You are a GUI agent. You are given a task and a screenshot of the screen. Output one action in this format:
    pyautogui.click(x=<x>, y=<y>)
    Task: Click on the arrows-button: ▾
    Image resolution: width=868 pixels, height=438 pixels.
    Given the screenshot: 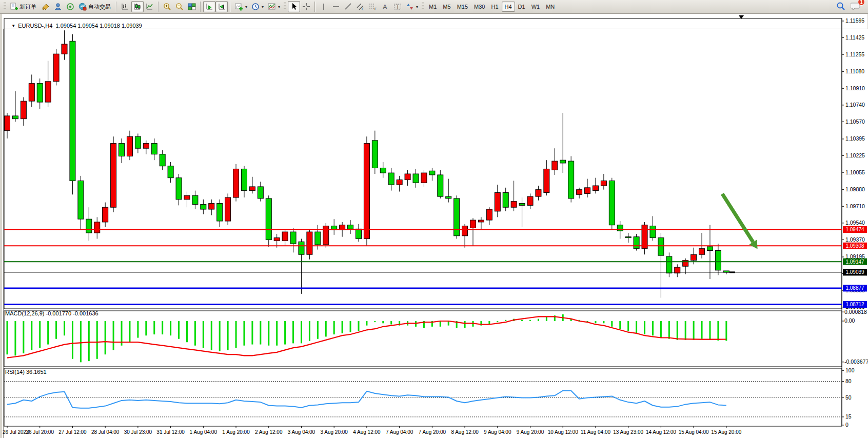 What is the action you would take?
    pyautogui.click(x=412, y=7)
    